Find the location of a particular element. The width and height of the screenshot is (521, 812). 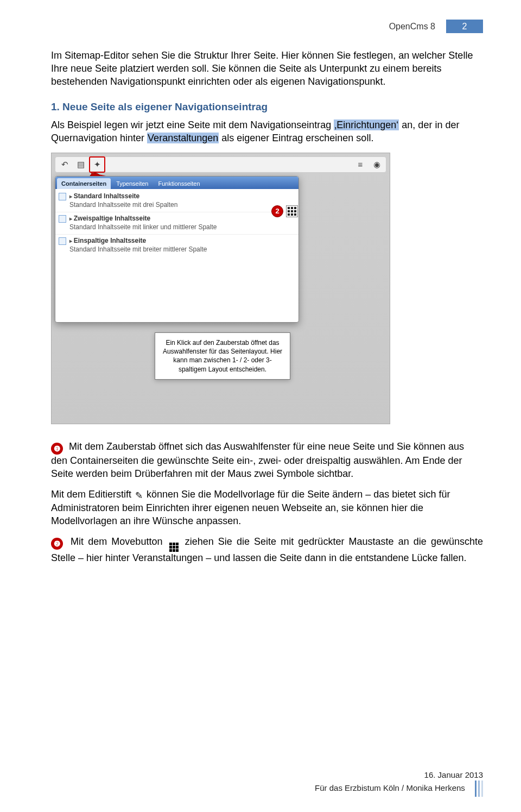

wand-icon: ✦ is located at coordinates (97, 165).